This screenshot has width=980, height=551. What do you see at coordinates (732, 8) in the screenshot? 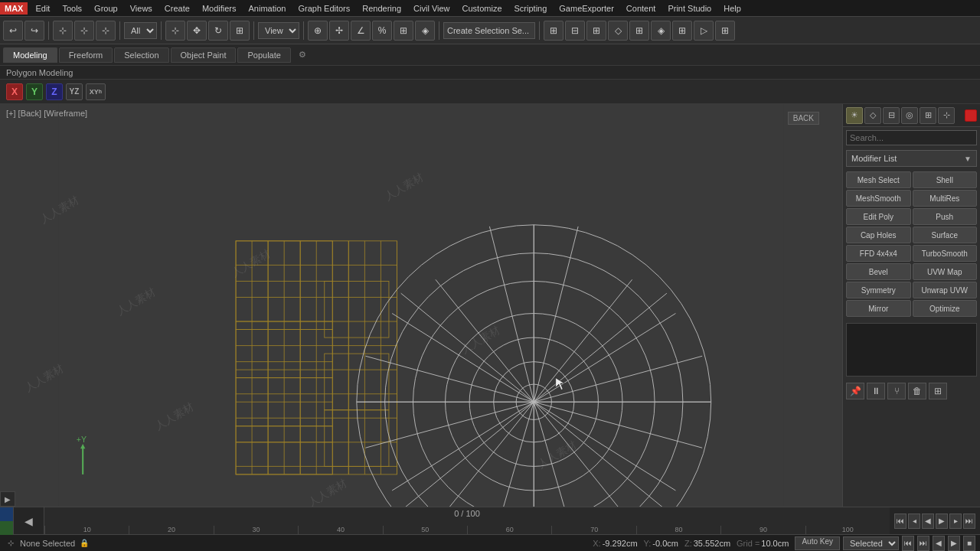
I see `menu-help: Help` at bounding box center [732, 8].